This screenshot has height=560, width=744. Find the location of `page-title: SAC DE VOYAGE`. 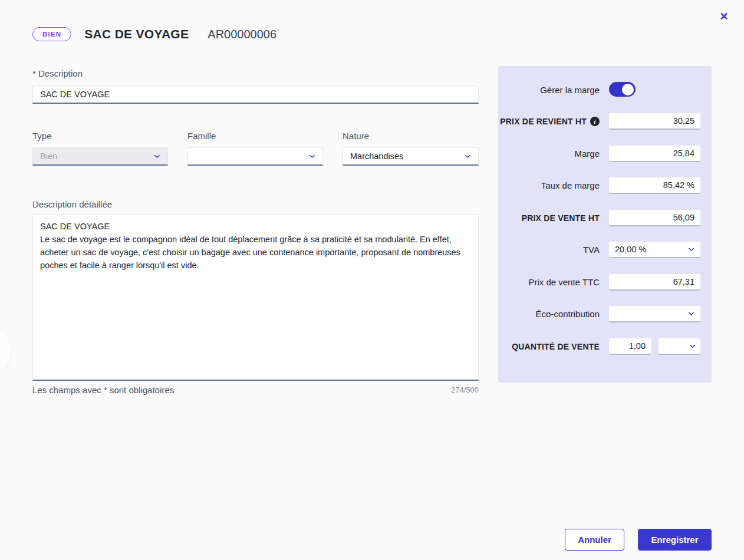

page-title: SAC DE VOYAGE is located at coordinates (137, 34).